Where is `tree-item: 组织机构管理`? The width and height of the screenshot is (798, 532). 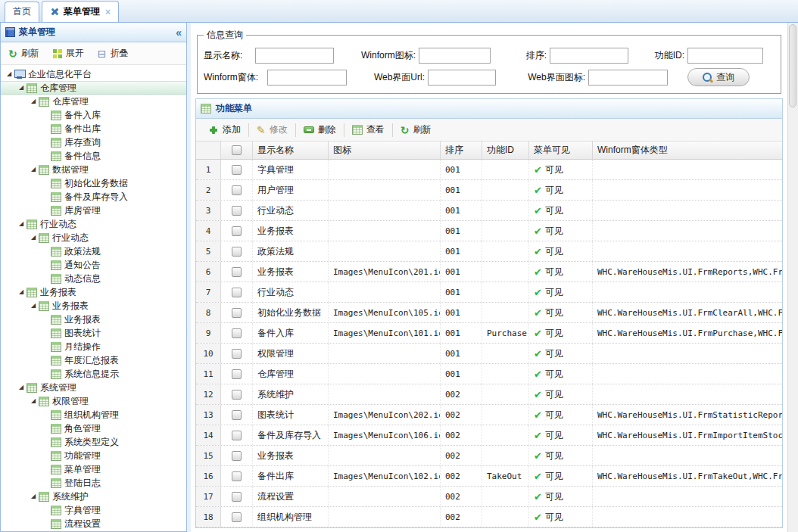
tree-item: 组织机构管理 is located at coordinates (94, 415).